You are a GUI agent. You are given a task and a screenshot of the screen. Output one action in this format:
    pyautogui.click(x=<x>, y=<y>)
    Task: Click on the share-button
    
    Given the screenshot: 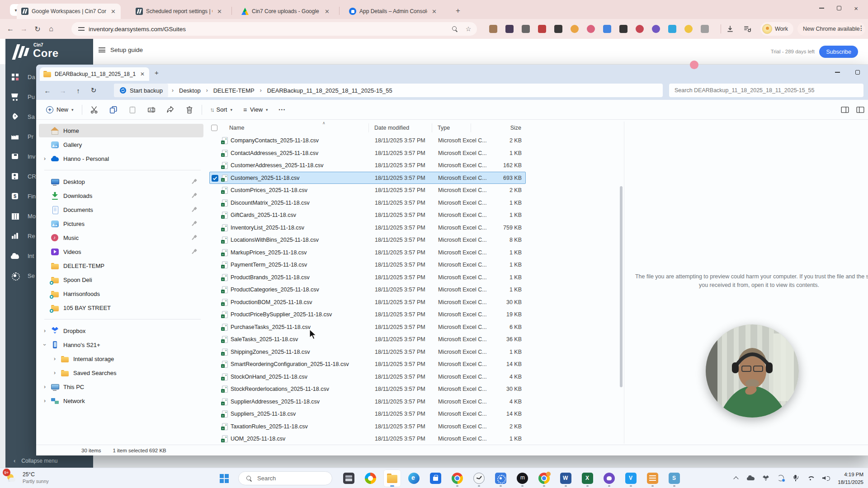 What is the action you would take?
    pyautogui.click(x=170, y=110)
    